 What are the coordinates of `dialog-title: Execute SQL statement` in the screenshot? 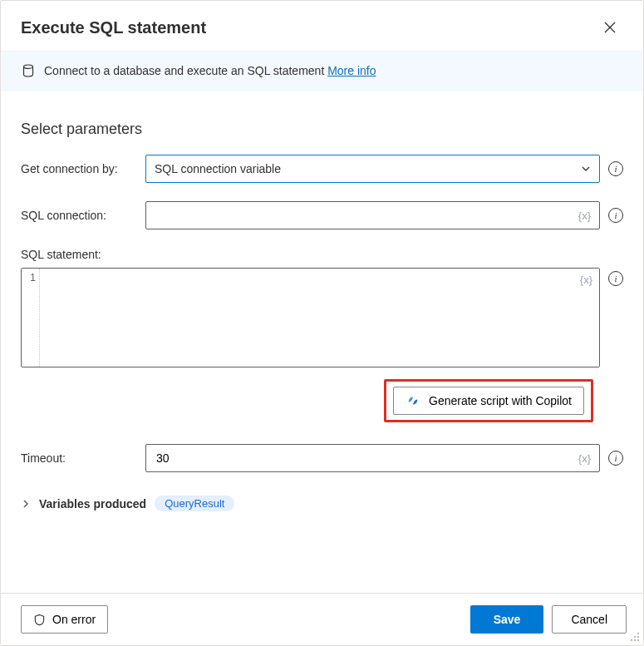 It's located at (113, 28).